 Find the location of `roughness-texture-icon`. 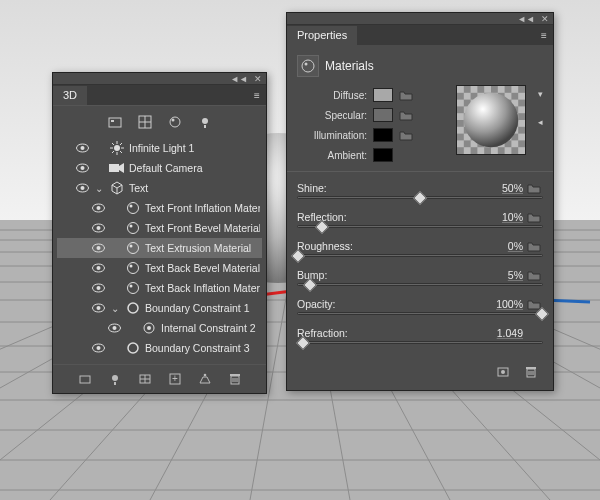

roughness-texture-icon is located at coordinates (534, 246).